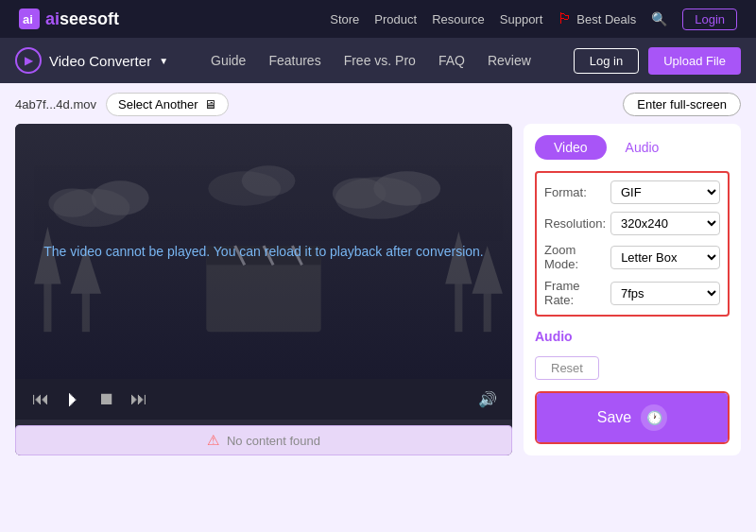  I want to click on free-vs-pro-link: Free vs. Pro, so click(380, 60).